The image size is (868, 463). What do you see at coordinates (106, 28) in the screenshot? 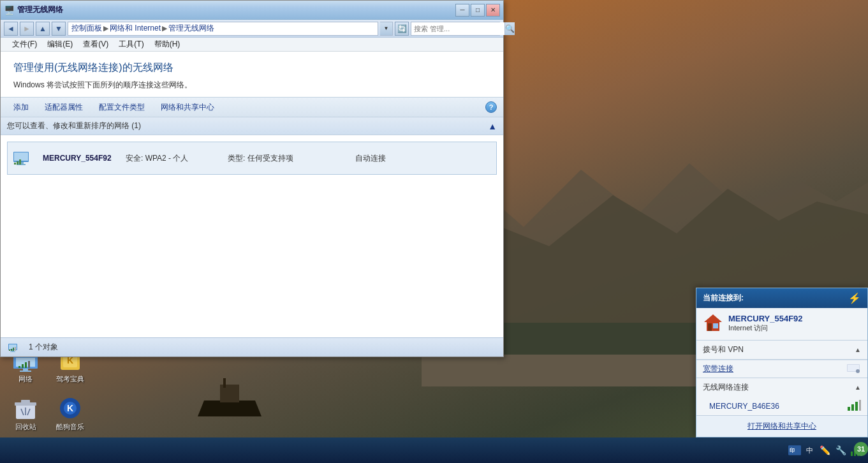
I see `breadcrumb-sep-1: ▶` at bounding box center [106, 28].